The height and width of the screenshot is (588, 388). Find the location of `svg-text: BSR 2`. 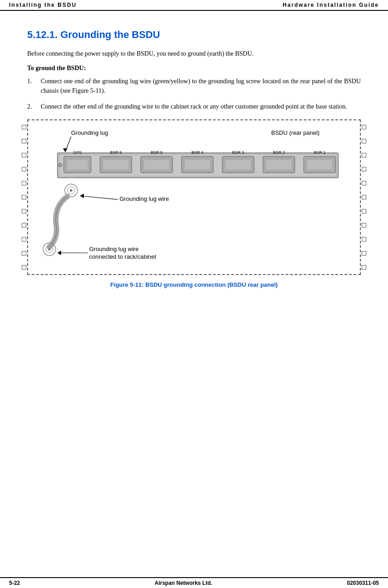

svg-text: BSR 2 is located at coordinates (278, 152).